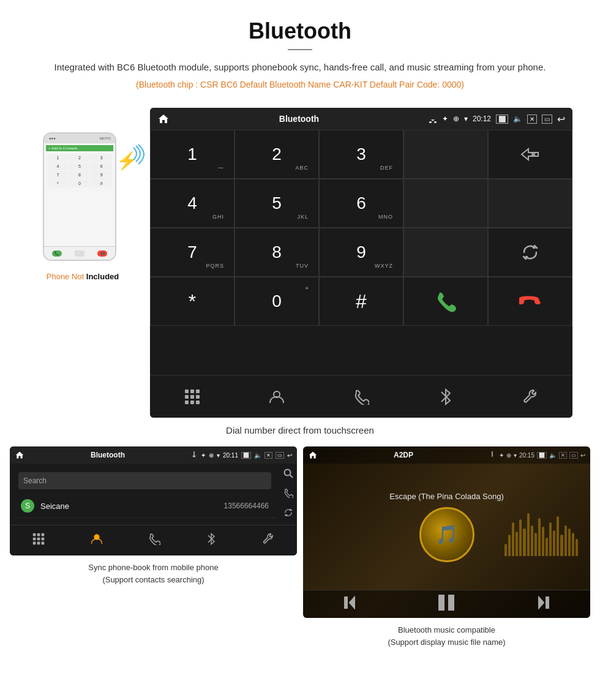  What do you see at coordinates (288, 513) in the screenshot?
I see `refresh-side-icon` at bounding box center [288, 513].